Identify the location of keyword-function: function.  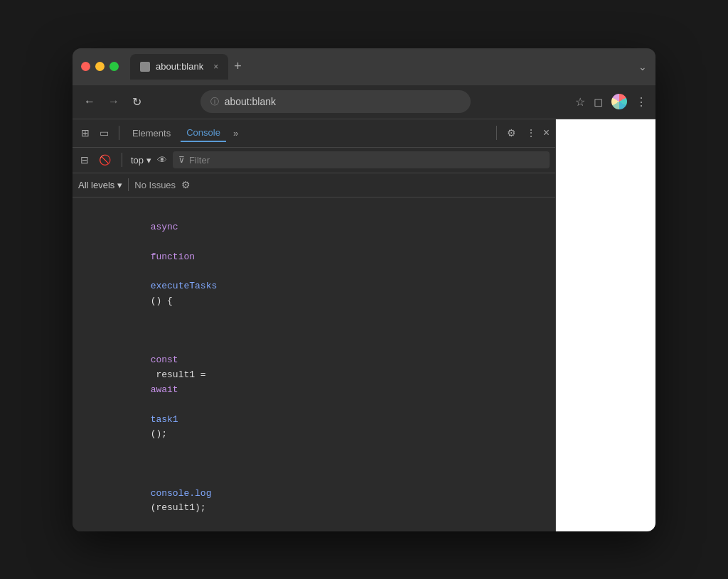
(173, 257).